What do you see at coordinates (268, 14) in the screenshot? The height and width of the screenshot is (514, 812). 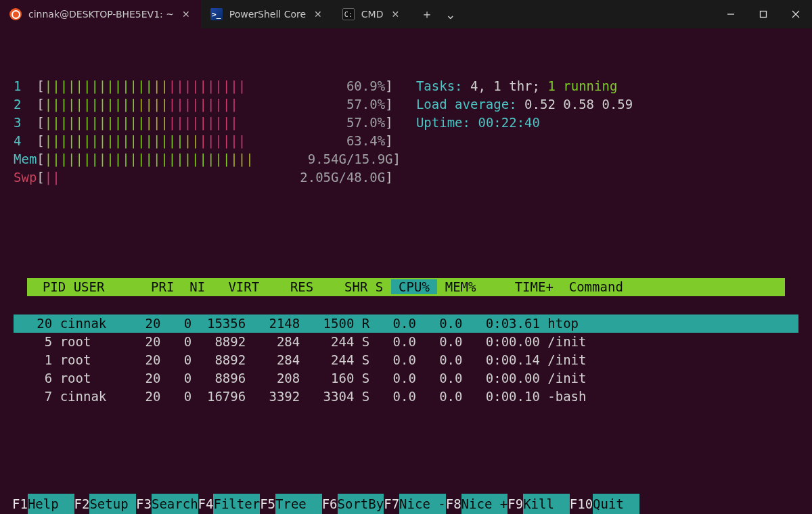 I see `tab-label: PowerShell Core` at bounding box center [268, 14].